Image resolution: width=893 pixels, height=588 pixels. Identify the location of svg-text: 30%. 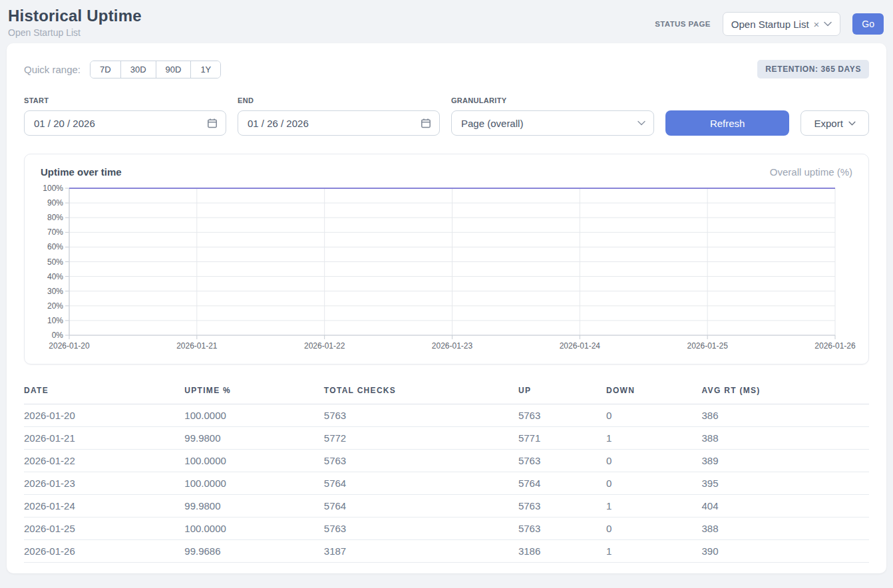
(55, 291).